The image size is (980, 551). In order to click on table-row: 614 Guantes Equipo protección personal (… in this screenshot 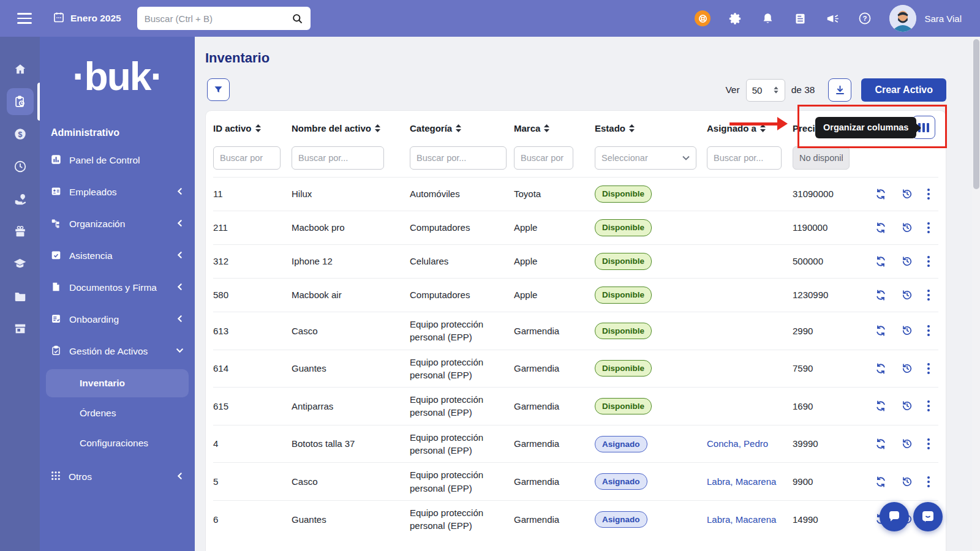, I will do `click(576, 369)`.